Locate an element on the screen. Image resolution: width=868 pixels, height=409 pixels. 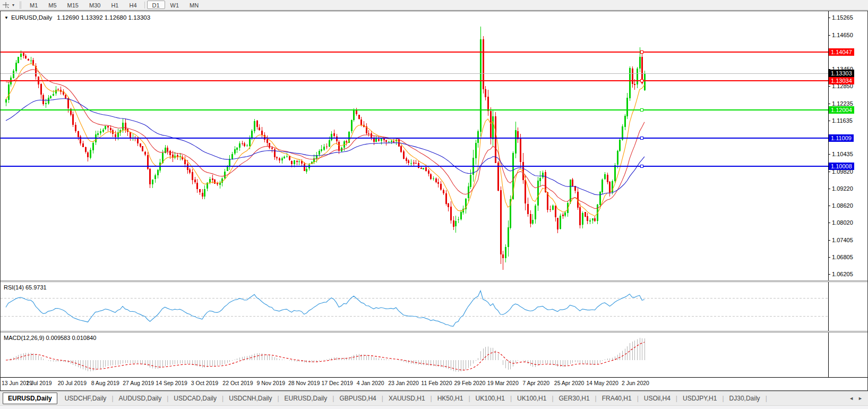
timeframe-button-mn: MN is located at coordinates (194, 5).